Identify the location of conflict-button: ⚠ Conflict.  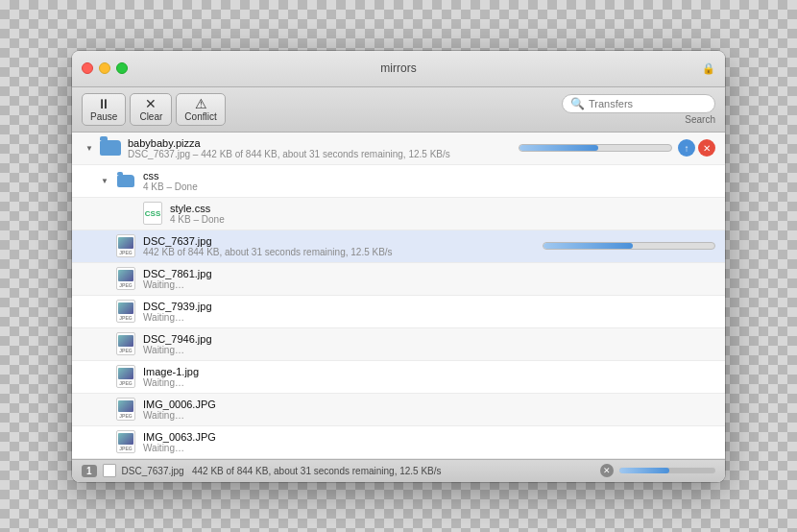
(200, 109).